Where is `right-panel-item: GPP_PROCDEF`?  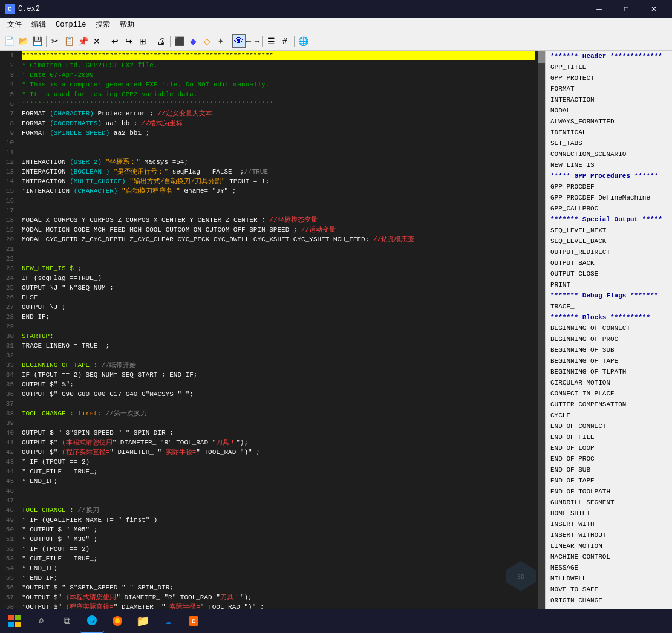
right-panel-item: GPP_PROCDEF is located at coordinates (608, 187).